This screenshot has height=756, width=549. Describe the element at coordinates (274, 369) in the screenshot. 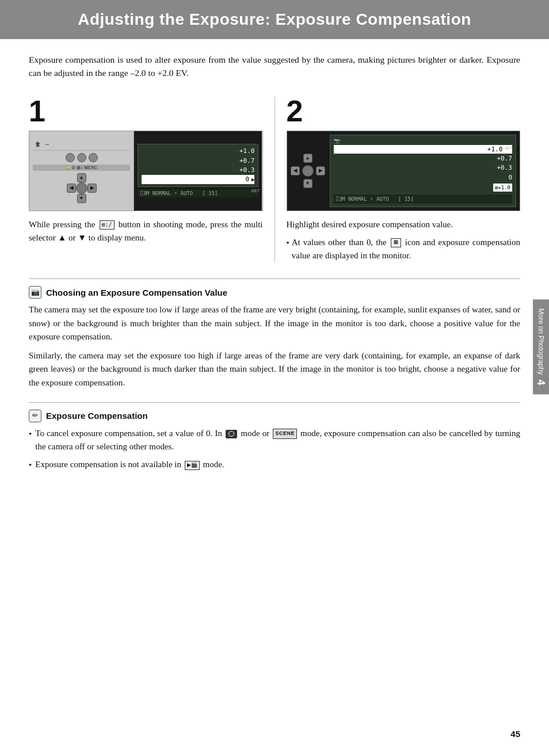

I see `note-1-para2: Similarly, the camera may set the exposu…` at that location.